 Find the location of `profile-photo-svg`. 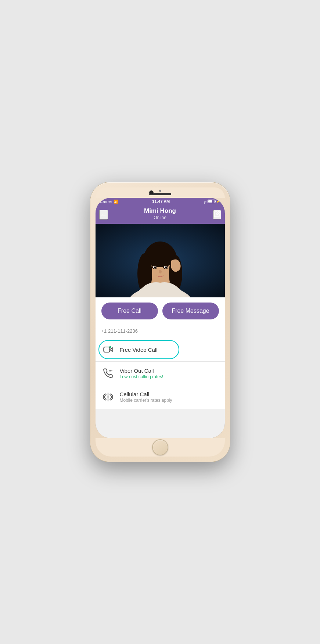

profile-photo-svg is located at coordinates (160, 261).